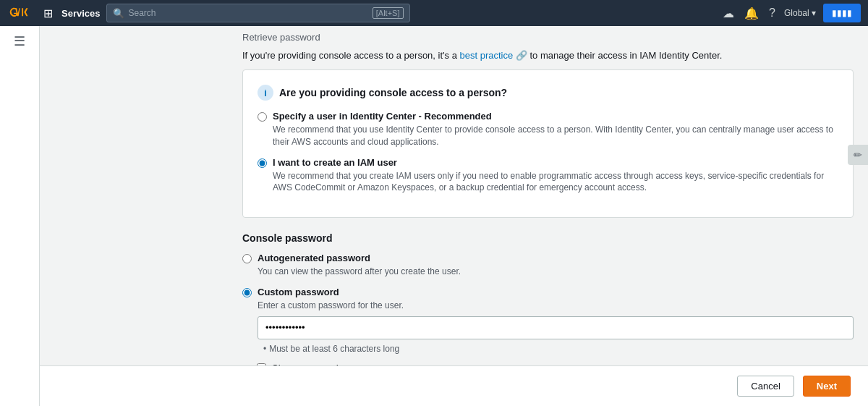 Image resolution: width=868 pixels, height=406 pixels. Describe the element at coordinates (556, 176) in the screenshot. I see `iam-user-option-content: I want to create an IAM user We recommen…` at that location.